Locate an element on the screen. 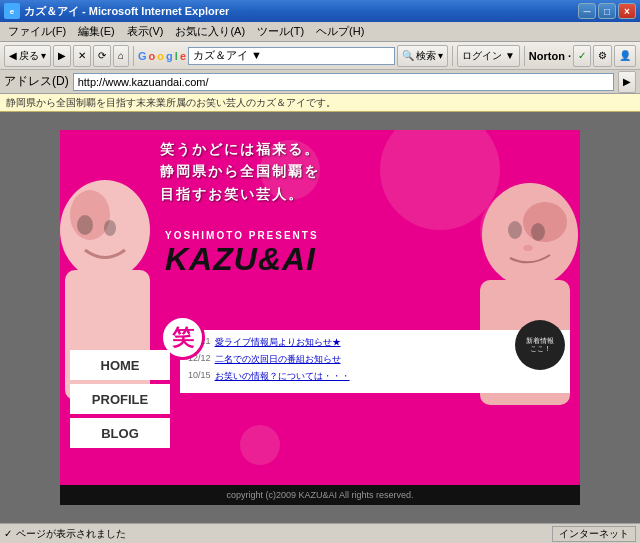 The width and height of the screenshot is (640, 543). home-icon: ⌂ is located at coordinates (121, 56).